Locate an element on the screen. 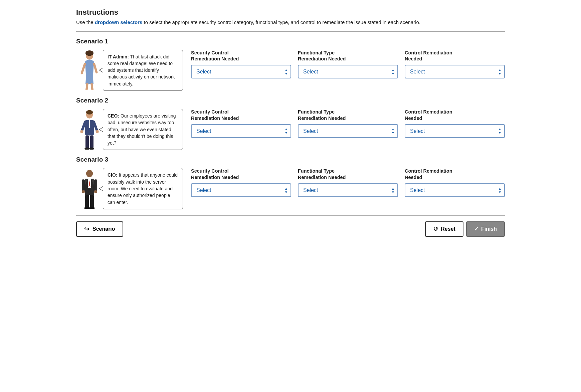 The image size is (581, 392). dropdown-group-s3-security: Security ControlRemediation NeededSelect… is located at coordinates (241, 182).